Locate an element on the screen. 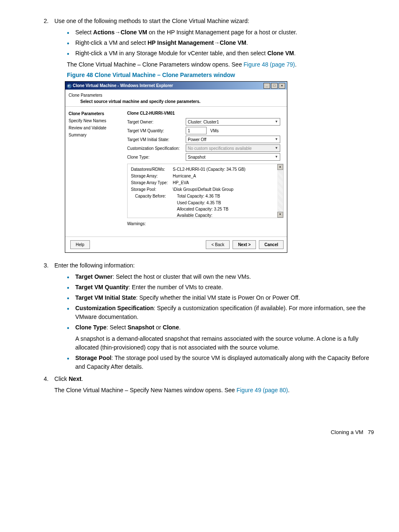 The width and height of the screenshot is (399, 532). figure-48-caption: Figure 48 Clone Virtual Machine – Clone … is located at coordinates (220, 75).